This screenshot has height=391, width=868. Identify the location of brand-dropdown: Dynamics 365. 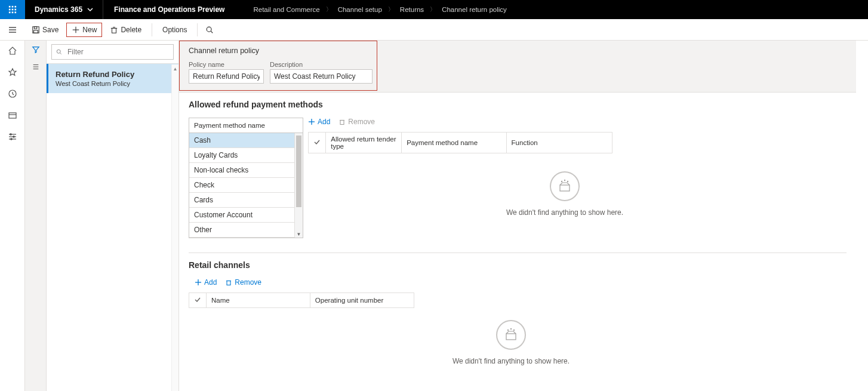
(64, 10).